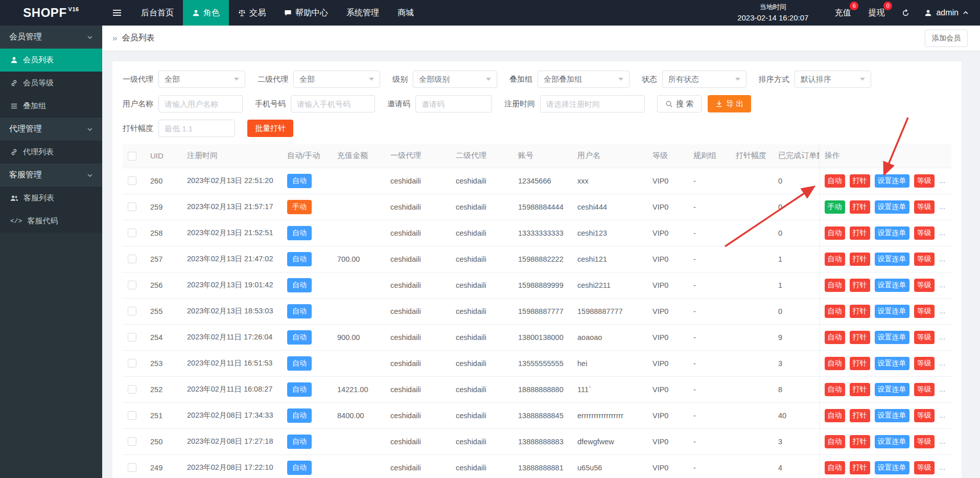  I want to click on export-button: 导 出, so click(730, 104).